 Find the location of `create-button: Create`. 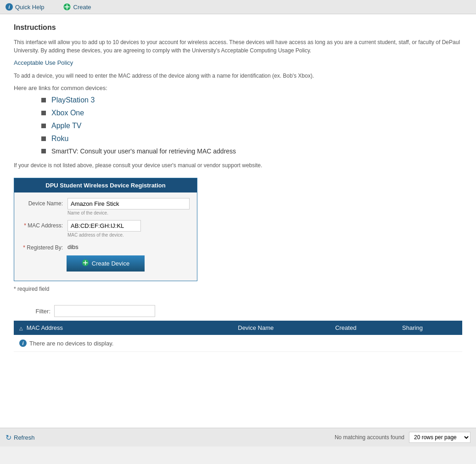

create-button: Create is located at coordinates (77, 7).